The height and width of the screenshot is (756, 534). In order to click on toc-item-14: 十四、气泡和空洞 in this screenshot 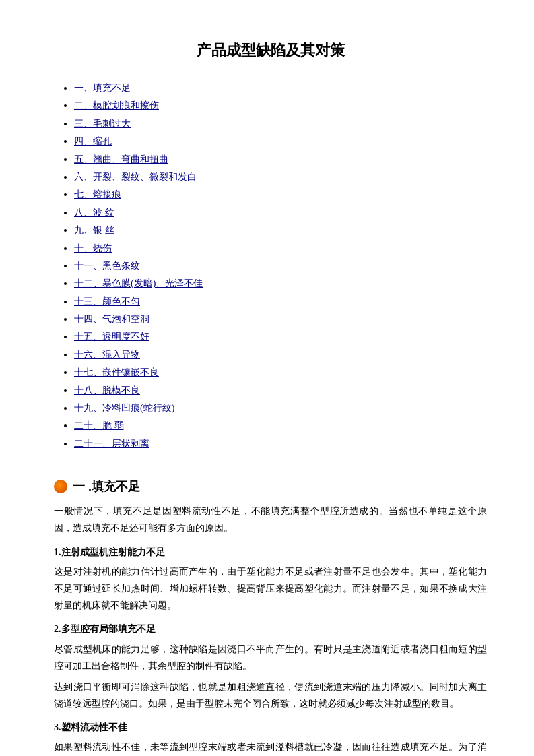, I will do `click(280, 319)`.